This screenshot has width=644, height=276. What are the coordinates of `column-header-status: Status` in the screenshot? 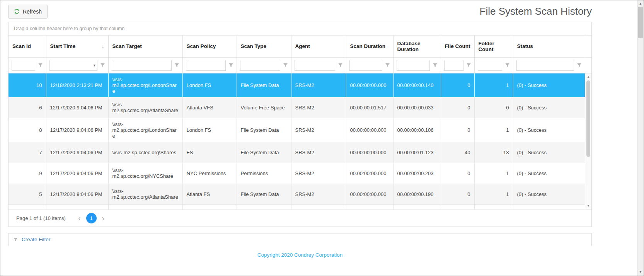 It's located at (549, 46).